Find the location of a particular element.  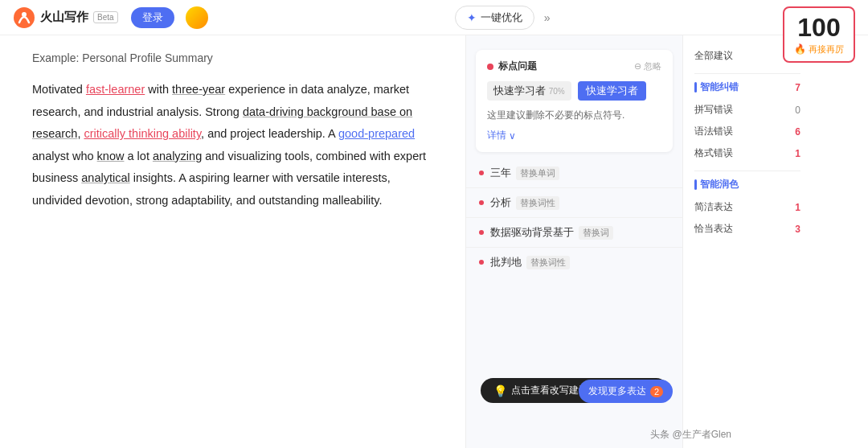

concise-label: 简洁表达 is located at coordinates (714, 208).